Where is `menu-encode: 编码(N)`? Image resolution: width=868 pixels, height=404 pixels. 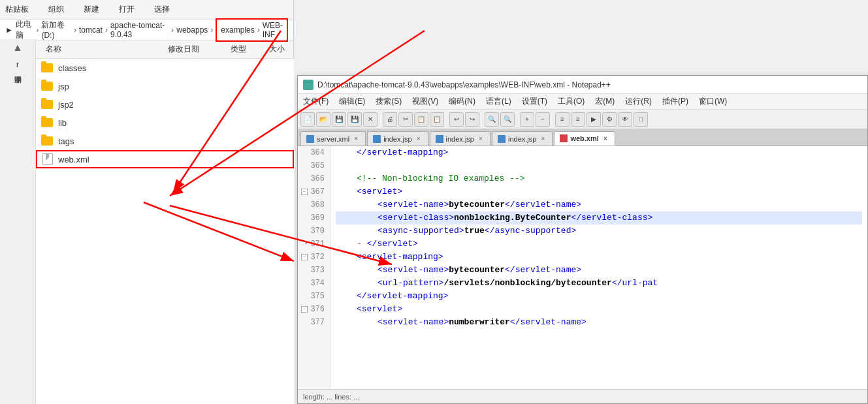 menu-encode: 编码(N) is located at coordinates (462, 102).